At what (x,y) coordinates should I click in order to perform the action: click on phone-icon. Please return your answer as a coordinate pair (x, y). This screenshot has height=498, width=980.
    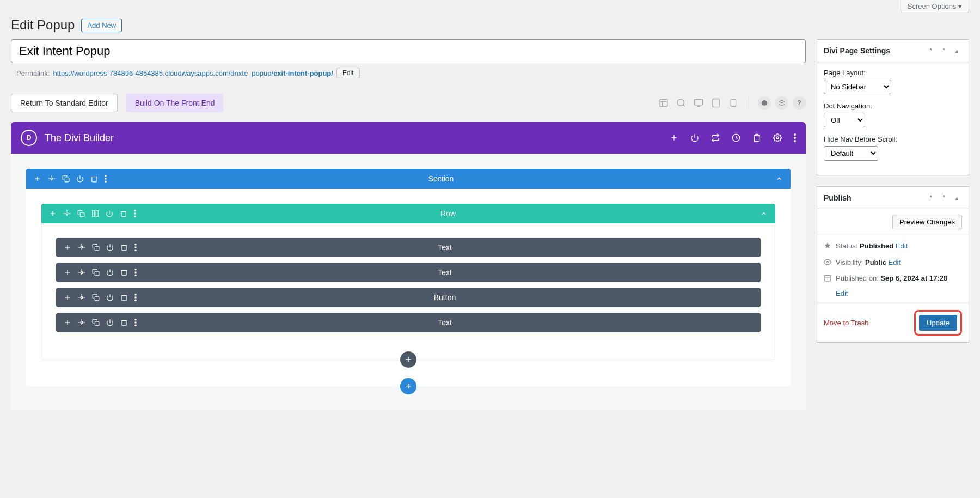
    Looking at the image, I should click on (733, 103).